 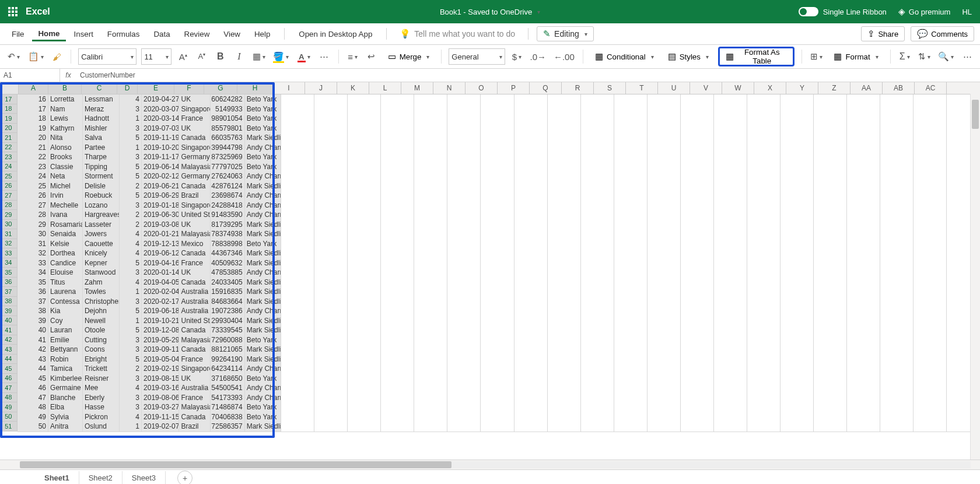 What do you see at coordinates (228, 157) in the screenshot?
I see `cell: 87325969` at bounding box center [228, 157].